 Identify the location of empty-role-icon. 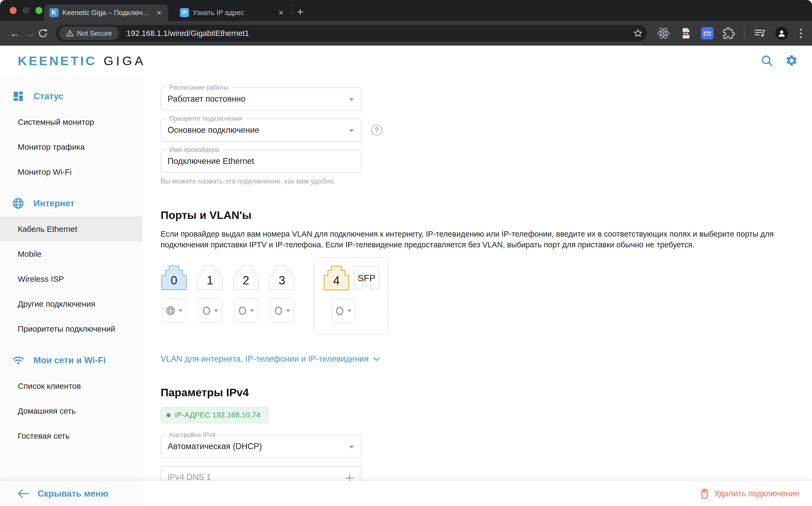
(242, 311).